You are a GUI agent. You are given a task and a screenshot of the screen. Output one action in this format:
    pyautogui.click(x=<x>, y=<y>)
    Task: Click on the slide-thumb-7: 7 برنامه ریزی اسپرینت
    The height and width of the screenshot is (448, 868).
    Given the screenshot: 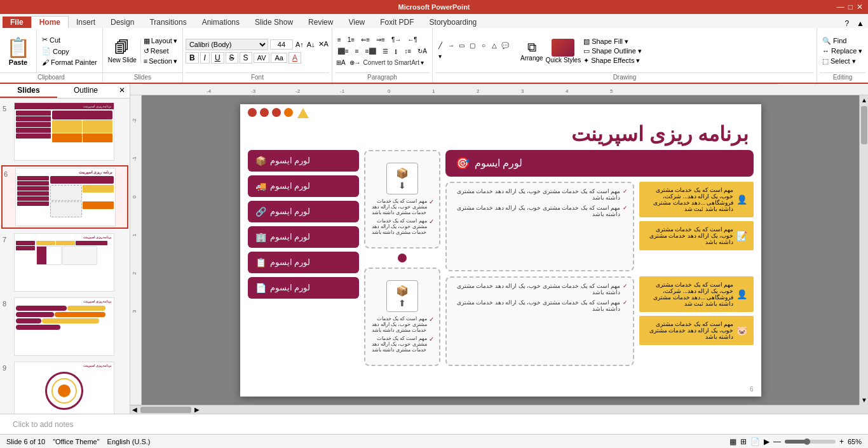 What is the action you would take?
    pyautogui.click(x=65, y=262)
    